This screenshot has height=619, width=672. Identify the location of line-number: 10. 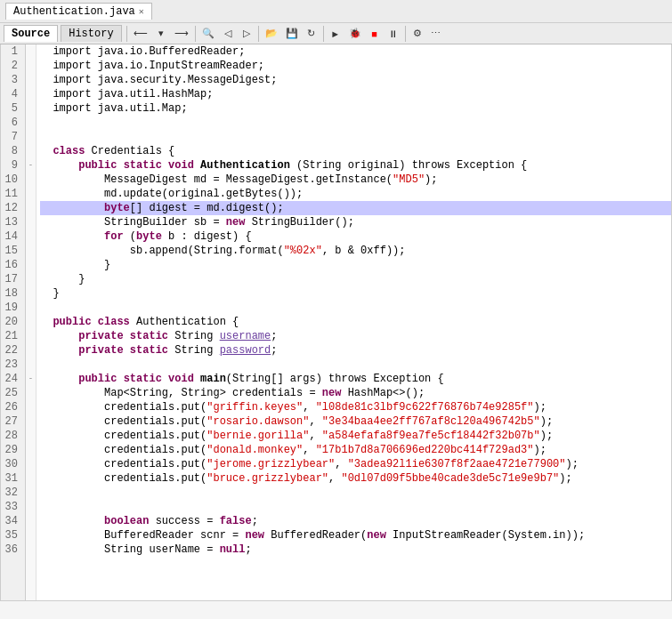
(12, 180).